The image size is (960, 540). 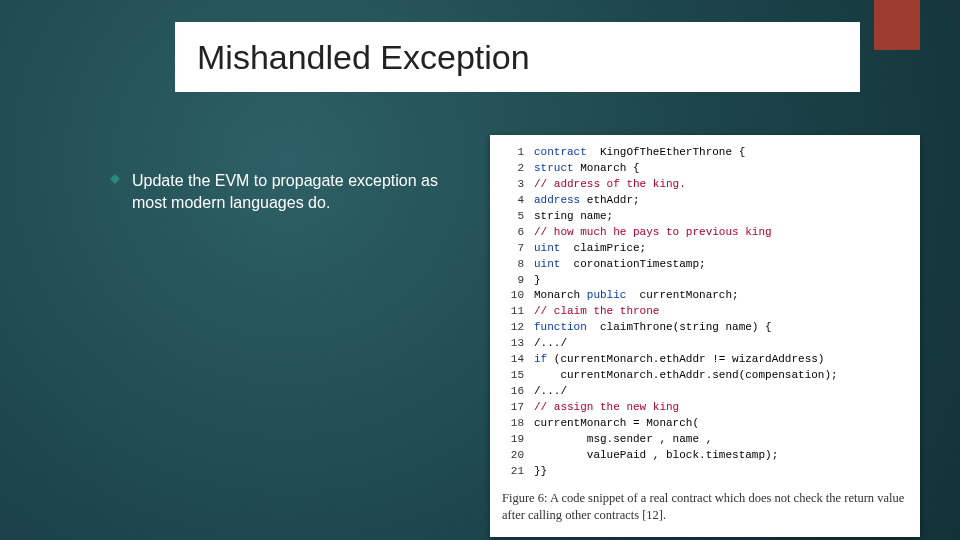 I want to click on line-number: 4, so click(x=513, y=201).